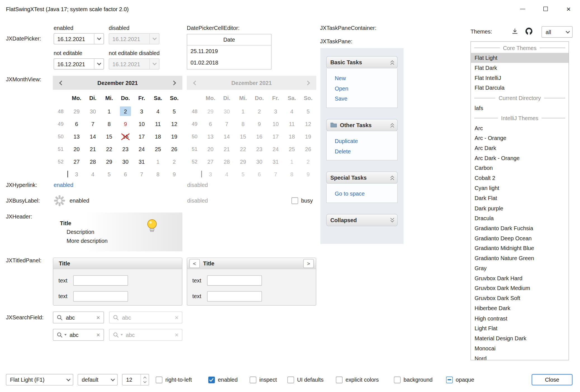 The height and width of the screenshot is (392, 580). Describe the element at coordinates (142, 149) in the screenshot. I see `day-cell: 24` at that location.